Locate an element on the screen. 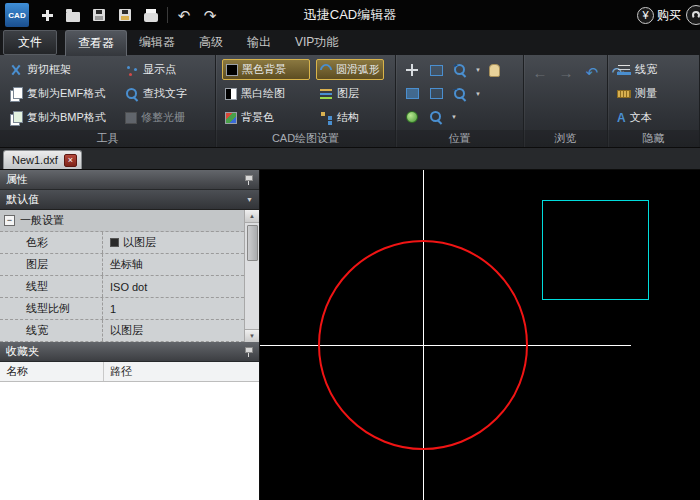 This screenshot has width=700, height=500. favorites-name-column: 名称 is located at coordinates (52, 372).